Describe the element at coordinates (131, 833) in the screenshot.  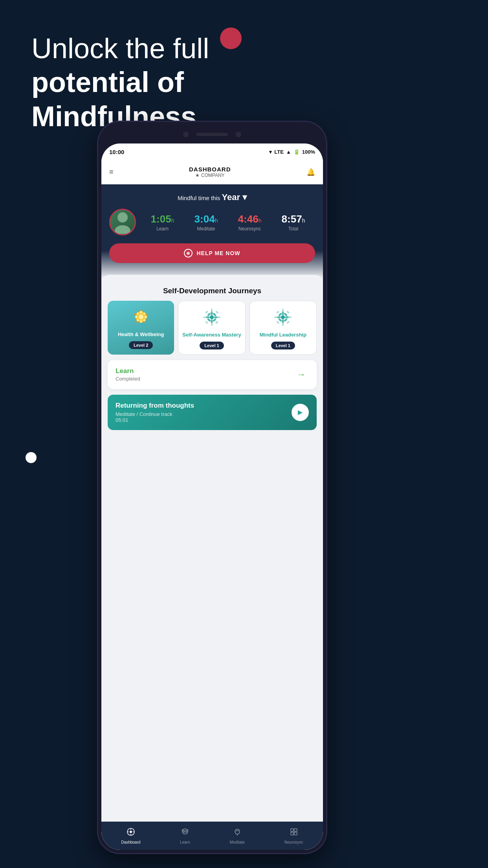
I see `dashboard-icon` at that location.